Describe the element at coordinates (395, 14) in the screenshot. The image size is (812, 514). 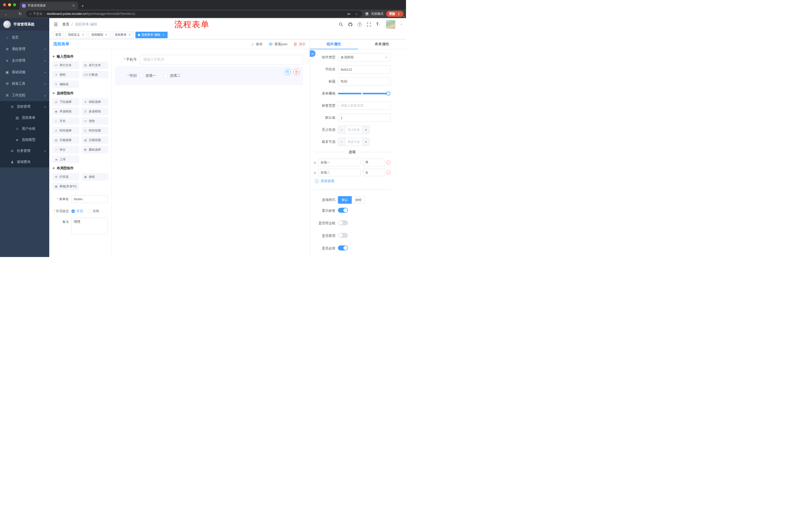
I see `browser-update-button: 更新 ⋮` at that location.